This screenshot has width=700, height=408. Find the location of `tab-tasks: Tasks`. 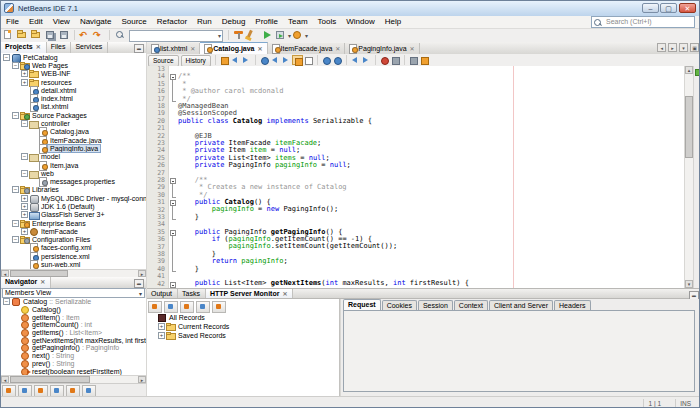

tab-tasks: Tasks is located at coordinates (192, 294).